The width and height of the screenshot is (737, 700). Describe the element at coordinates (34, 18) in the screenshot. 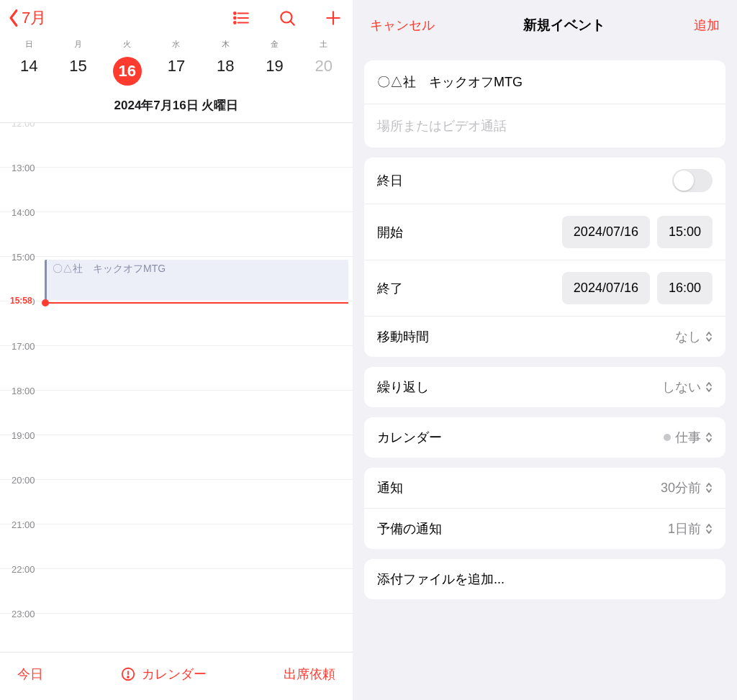

I see `back-month-label: 7月` at that location.